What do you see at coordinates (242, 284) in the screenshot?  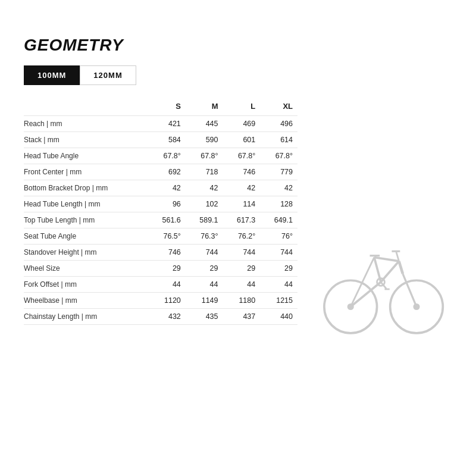 I see `row-10-l: 44` at bounding box center [242, 284].